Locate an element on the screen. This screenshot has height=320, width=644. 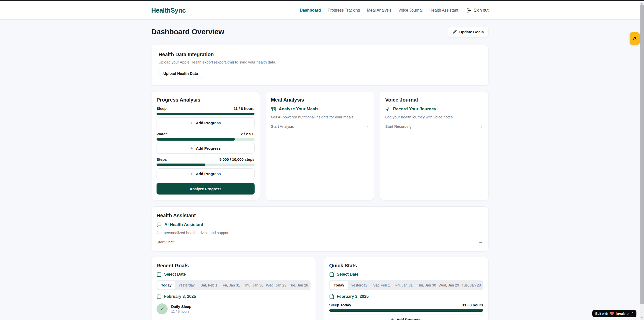
quick-stats-add-progress-button: + Add Progress is located at coordinates (406, 317).